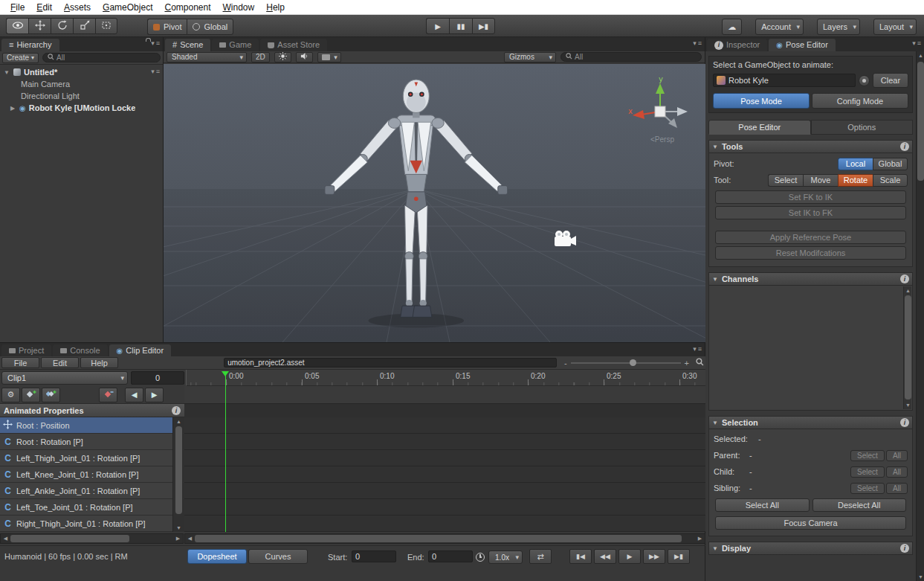 This screenshot has height=581, width=924. Describe the element at coordinates (155, 71) in the screenshot. I see `scene-context-menu: ▾≡` at that location.